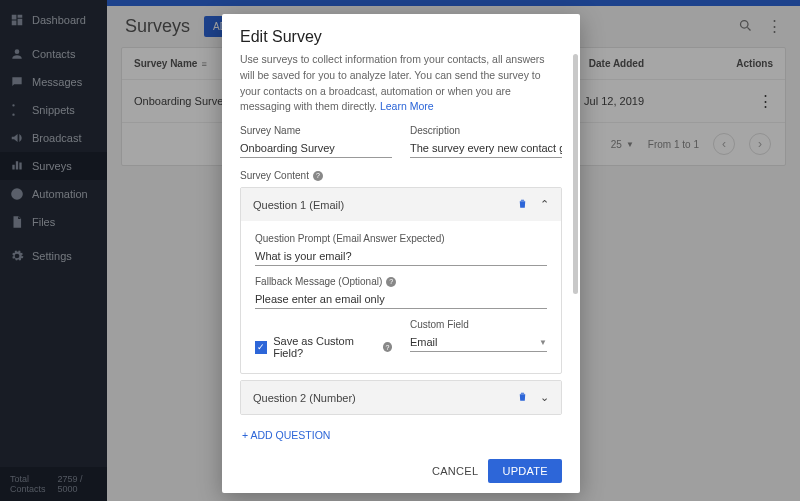 This screenshot has height=501, width=800. I want to click on add-question-button: + ADD QUESTION, so click(401, 435).